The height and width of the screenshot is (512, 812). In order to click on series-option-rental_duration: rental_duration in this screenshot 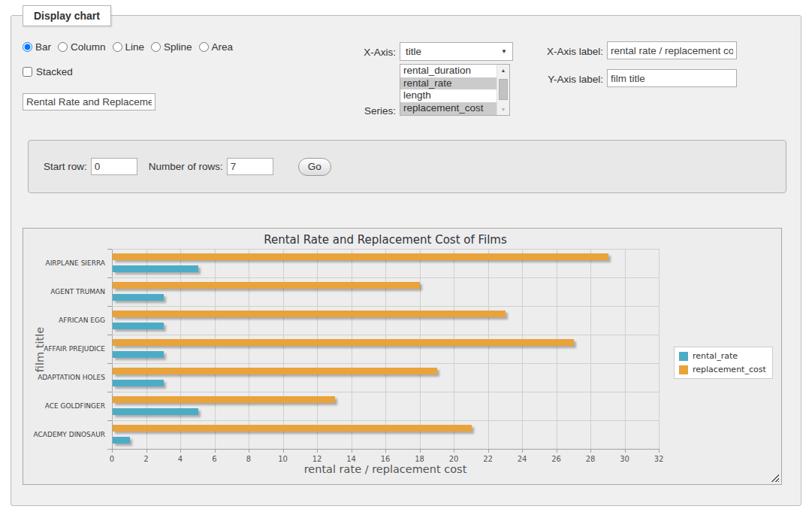, I will do `click(448, 71)`.